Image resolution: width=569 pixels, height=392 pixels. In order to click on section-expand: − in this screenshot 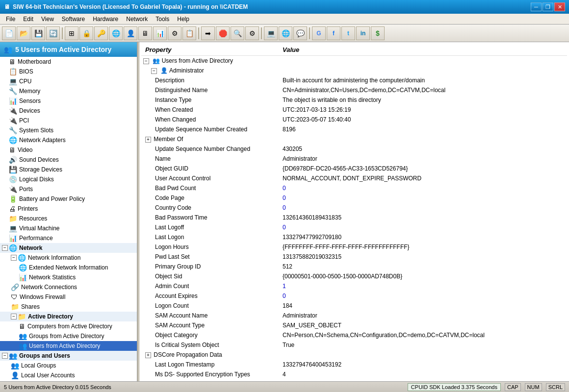, I will do `click(146, 61)`.